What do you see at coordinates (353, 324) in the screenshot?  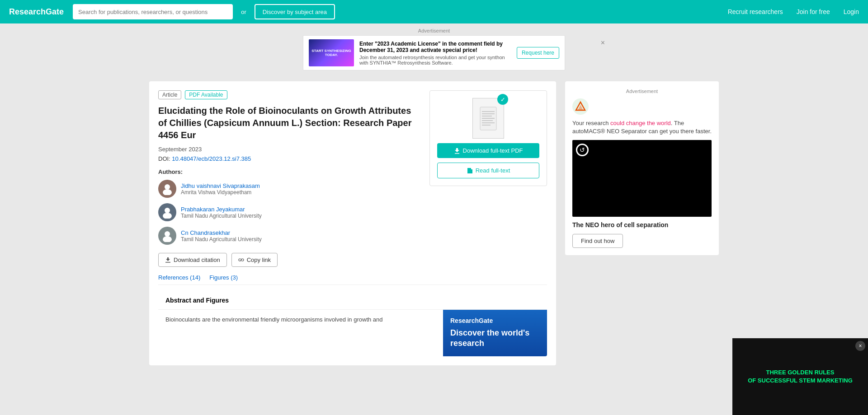 I see `abstract-section: Abstract and Figures Bioinoculants are t…` at bounding box center [353, 324].